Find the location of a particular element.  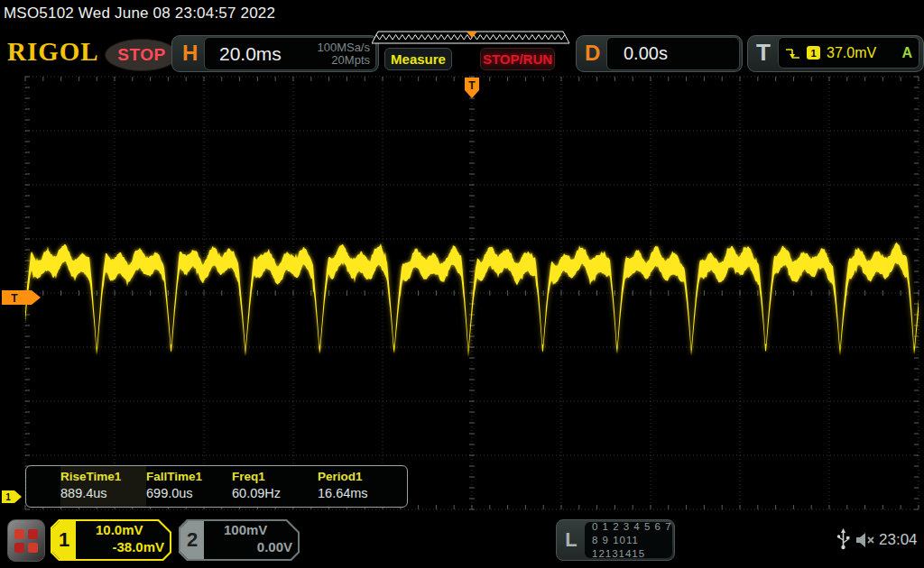

trigger-sweep-mode: A is located at coordinates (907, 53).